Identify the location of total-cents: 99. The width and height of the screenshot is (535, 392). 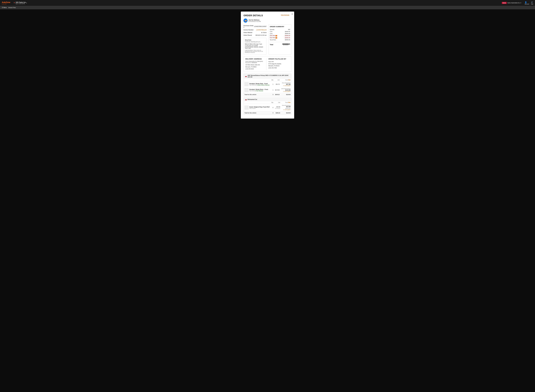
(289, 44).